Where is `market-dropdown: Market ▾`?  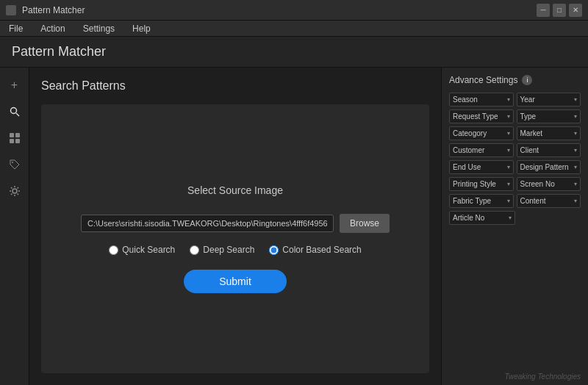
market-dropdown: Market ▾ is located at coordinates (549, 134).